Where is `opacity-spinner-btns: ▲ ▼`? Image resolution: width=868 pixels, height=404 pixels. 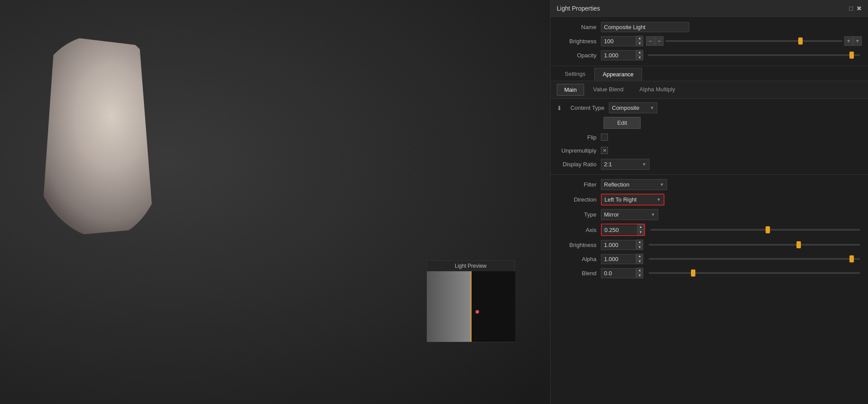 opacity-spinner-btns: ▲ ▼ is located at coordinates (640, 55).